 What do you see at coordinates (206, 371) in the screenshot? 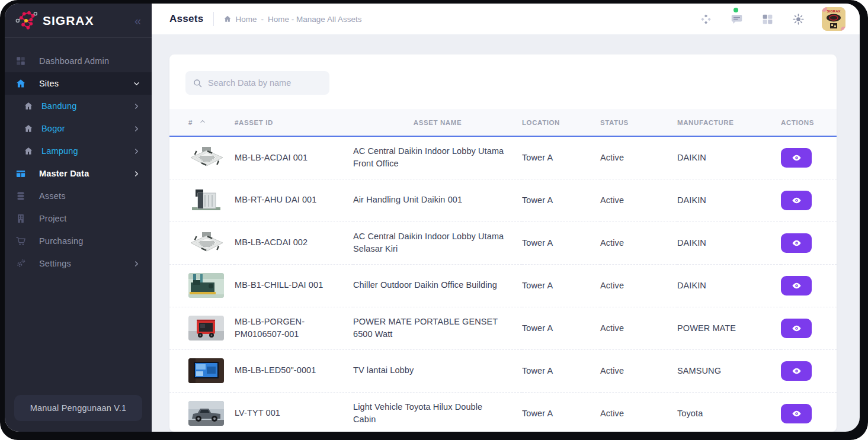
I see `asset-thumbnail-tv` at bounding box center [206, 371].